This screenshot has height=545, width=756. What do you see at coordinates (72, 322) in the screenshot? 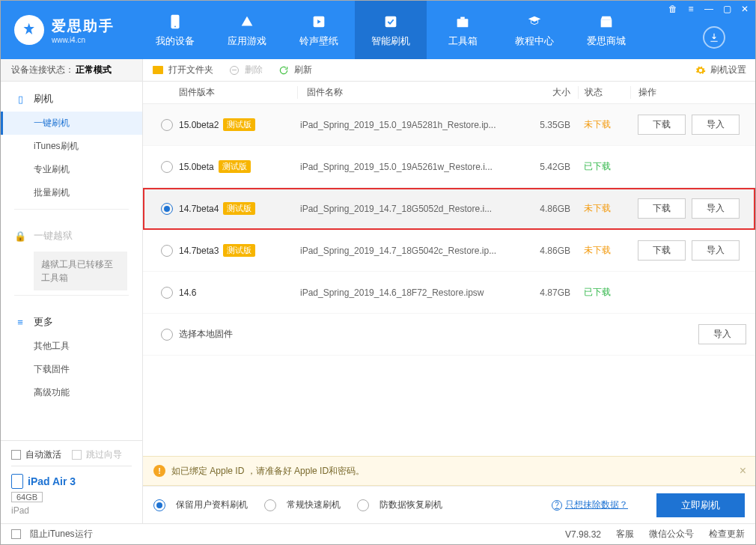
I see `side-group-2: ≡更多` at bounding box center [72, 322].